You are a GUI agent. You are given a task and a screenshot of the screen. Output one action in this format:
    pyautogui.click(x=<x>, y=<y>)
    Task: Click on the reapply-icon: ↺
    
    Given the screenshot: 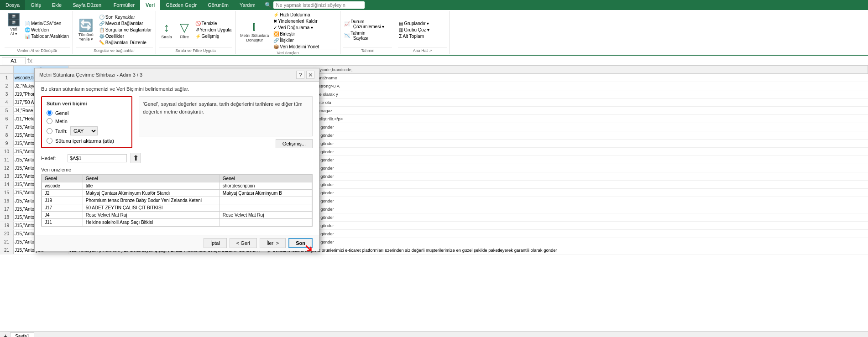 What is the action you would take?
    pyautogui.click(x=197, y=30)
    